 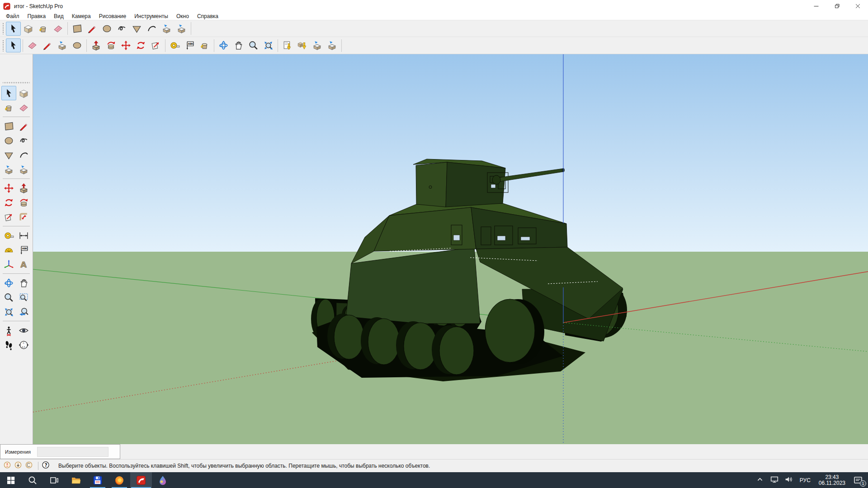 I want to click on section-plane-tool, so click(x=24, y=345).